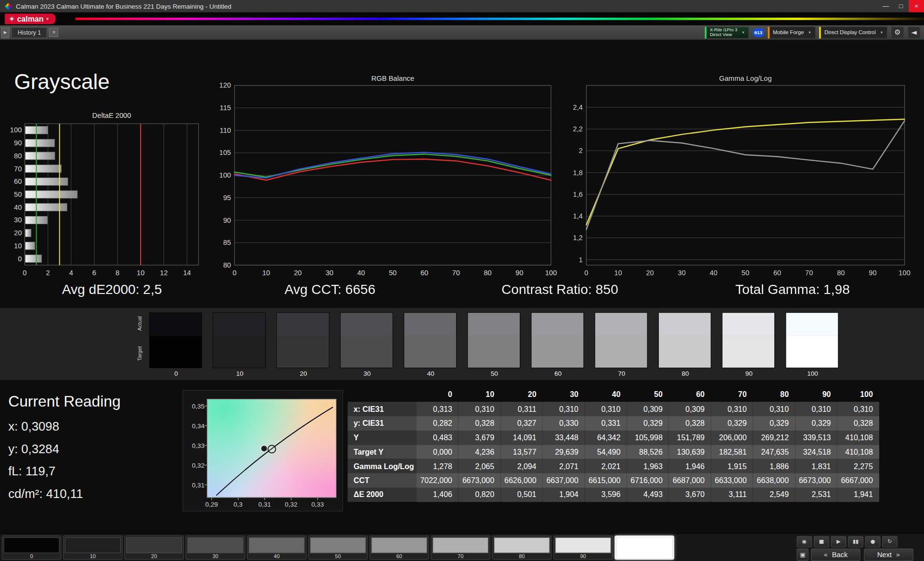 This screenshot has height=561, width=924. What do you see at coordinates (399, 548) in the screenshot?
I see `patch-button-60: 60` at bounding box center [399, 548].